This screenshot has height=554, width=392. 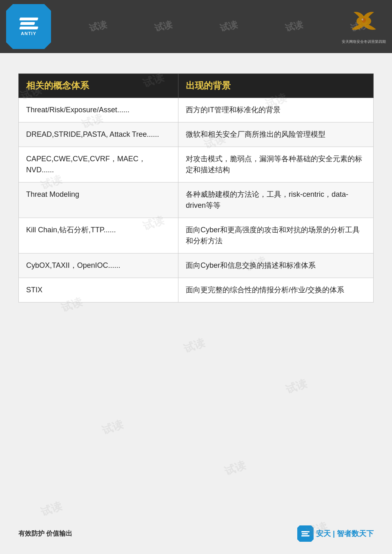 What do you see at coordinates (99, 110) in the screenshot?
I see `table-cell-left: Threat/Risk/Exposure/Asset......` at bounding box center [99, 110].